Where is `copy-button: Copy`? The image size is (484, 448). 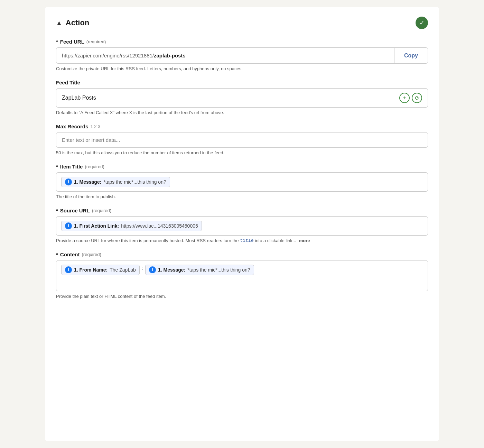 copy-button: Copy is located at coordinates (411, 55).